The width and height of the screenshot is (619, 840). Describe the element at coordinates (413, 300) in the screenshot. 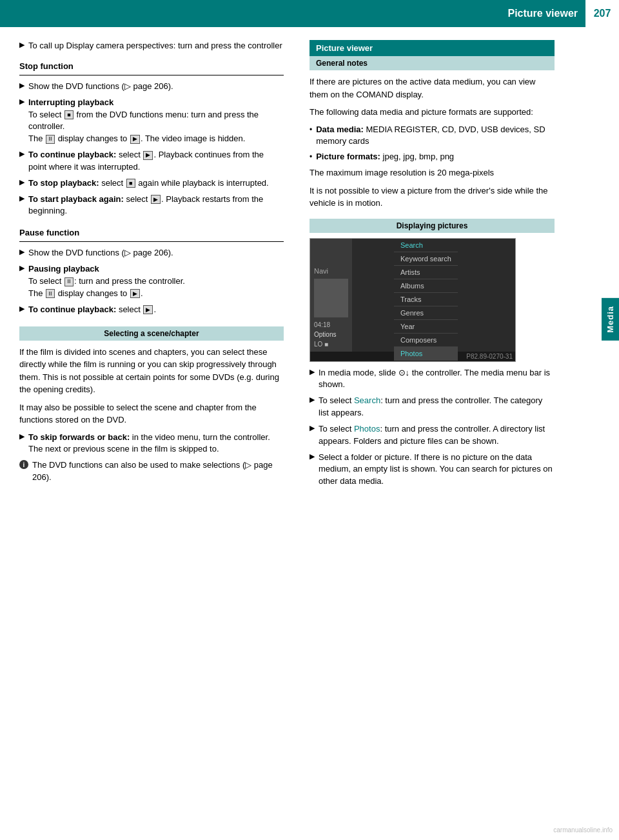

I see `menu-screenshot: Navi 04:18 Options LO ■ Search Keyword s…` at that location.